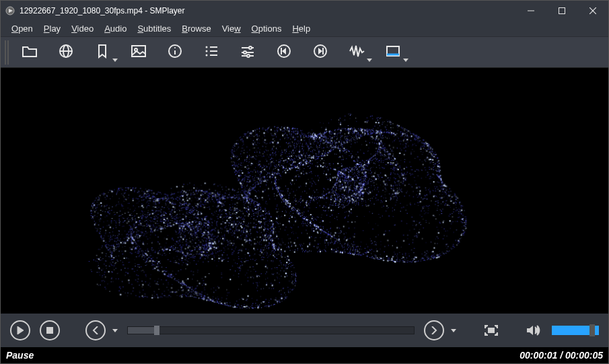 The width and height of the screenshot is (609, 364). What do you see at coordinates (10, 11) in the screenshot?
I see `app-icon` at bounding box center [10, 11].